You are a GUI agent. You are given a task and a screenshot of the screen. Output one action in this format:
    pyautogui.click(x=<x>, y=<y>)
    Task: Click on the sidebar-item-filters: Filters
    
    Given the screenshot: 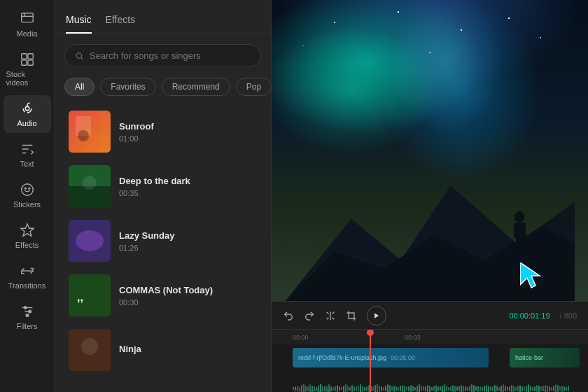 What is the action you would take?
    pyautogui.click(x=27, y=317)
    